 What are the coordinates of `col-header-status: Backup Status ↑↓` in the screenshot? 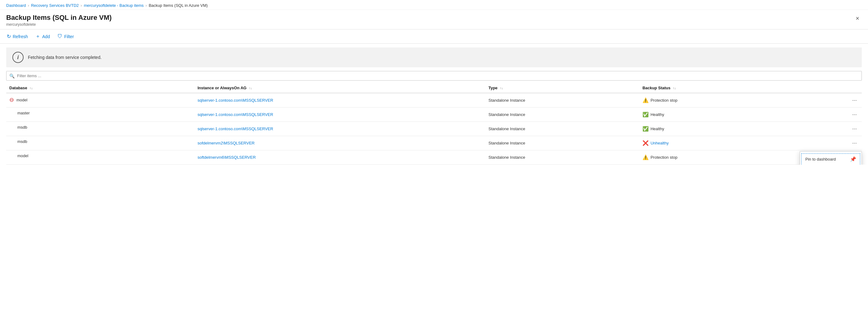 It's located at (725, 88).